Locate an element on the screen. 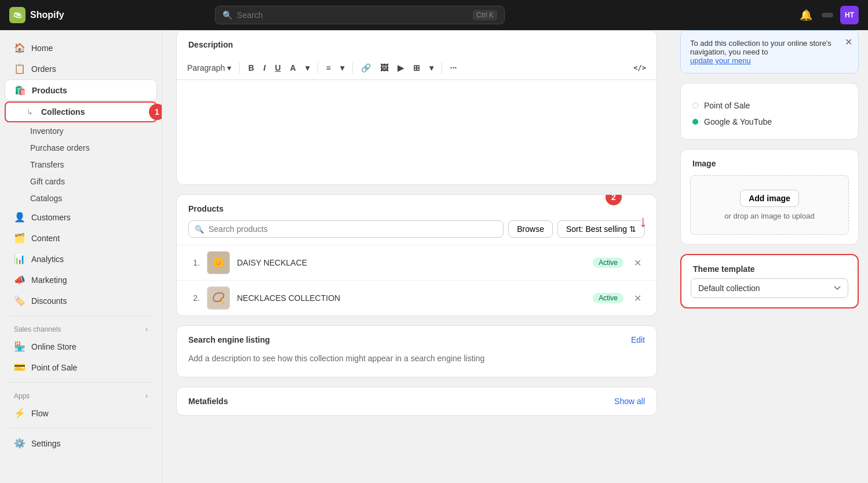  theme-template-select: Default collection Custom template is located at coordinates (769, 288).